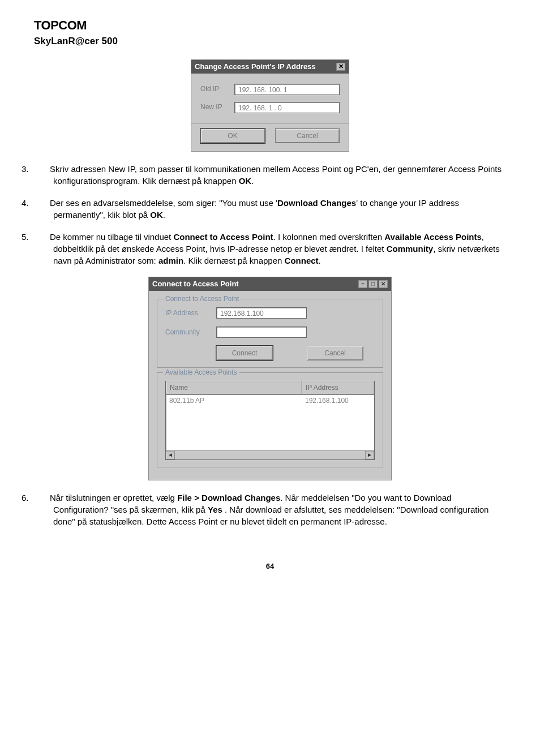 This screenshot has width=540, height=756. Describe the element at coordinates (287, 108) in the screenshot. I see `new-ip-input: 192. 168. 1 . 0` at that location.